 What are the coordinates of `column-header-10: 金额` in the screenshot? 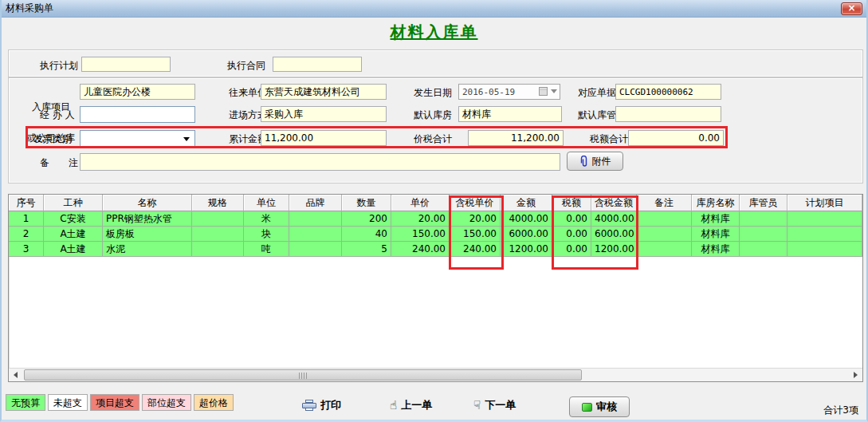 It's located at (526, 203).